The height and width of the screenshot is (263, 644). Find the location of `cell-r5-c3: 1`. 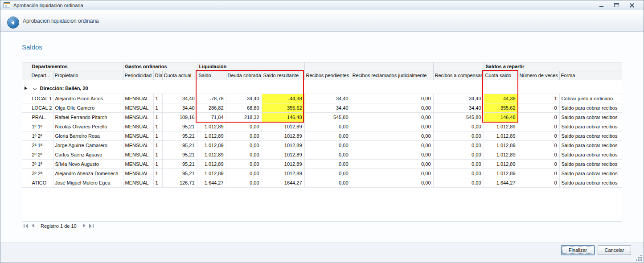

cell-r5-c3: 1 is located at coordinates (158, 145).